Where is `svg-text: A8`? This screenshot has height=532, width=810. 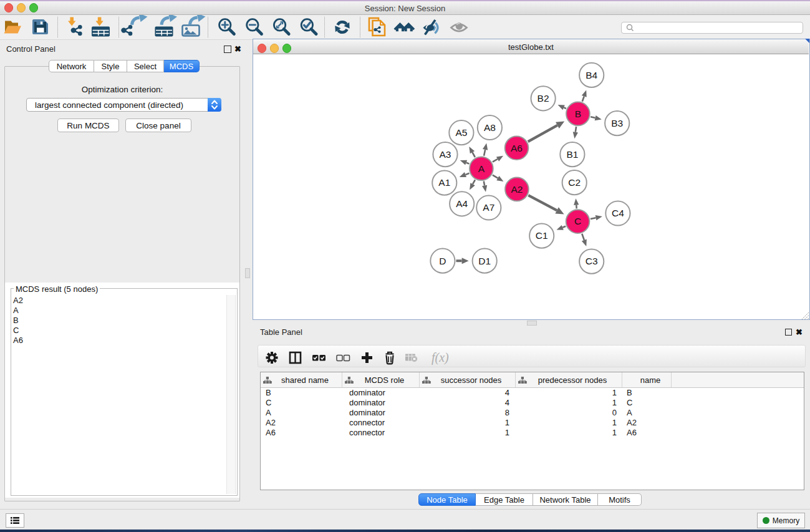 svg-text: A8 is located at coordinates (490, 127).